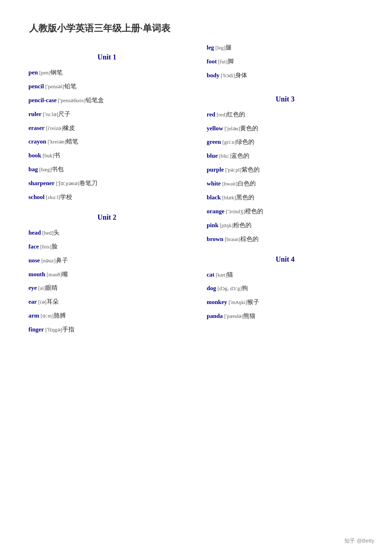  I want to click on word-chinese: 红色的, so click(236, 115).